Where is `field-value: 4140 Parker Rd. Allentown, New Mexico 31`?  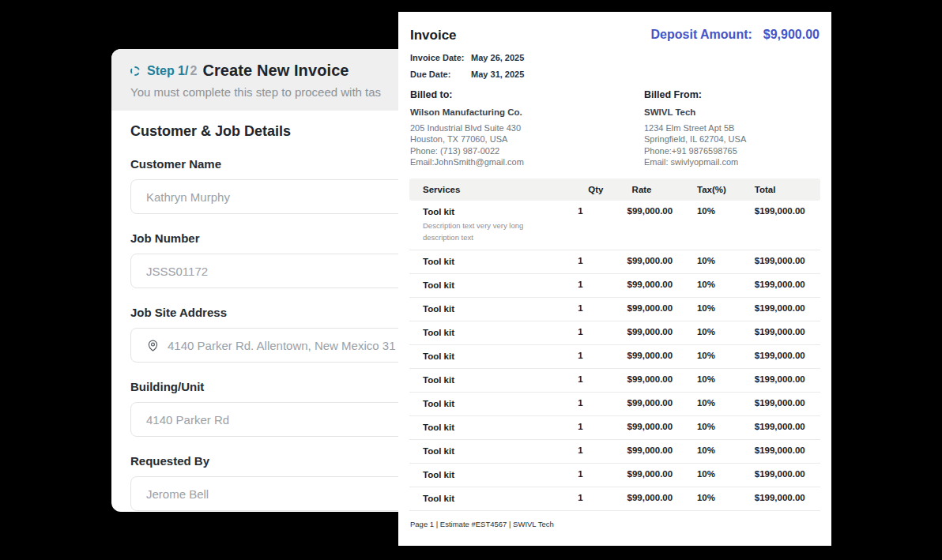 field-value: 4140 Parker Rd. Allentown, New Mexico 31 is located at coordinates (281, 346).